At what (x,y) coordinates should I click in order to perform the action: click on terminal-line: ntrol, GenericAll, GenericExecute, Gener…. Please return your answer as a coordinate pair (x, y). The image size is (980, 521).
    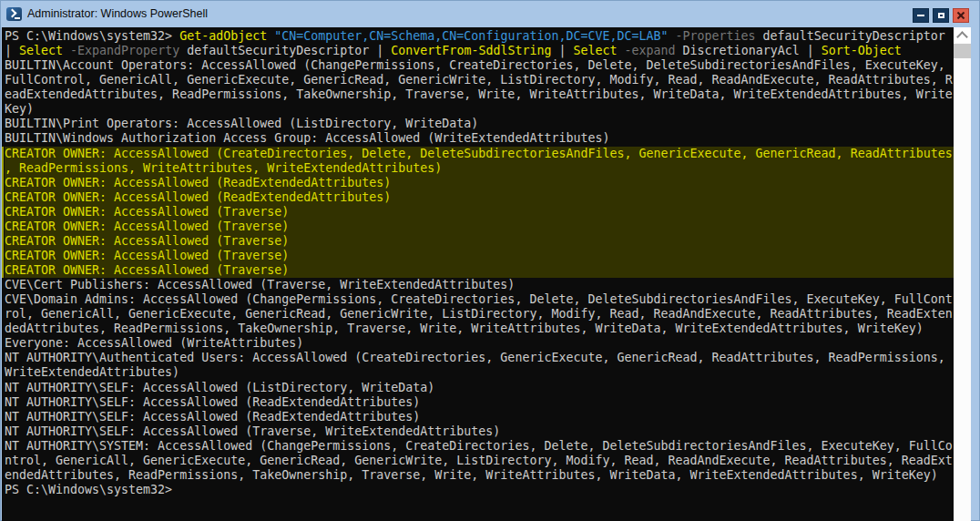
    Looking at the image, I should click on (479, 461).